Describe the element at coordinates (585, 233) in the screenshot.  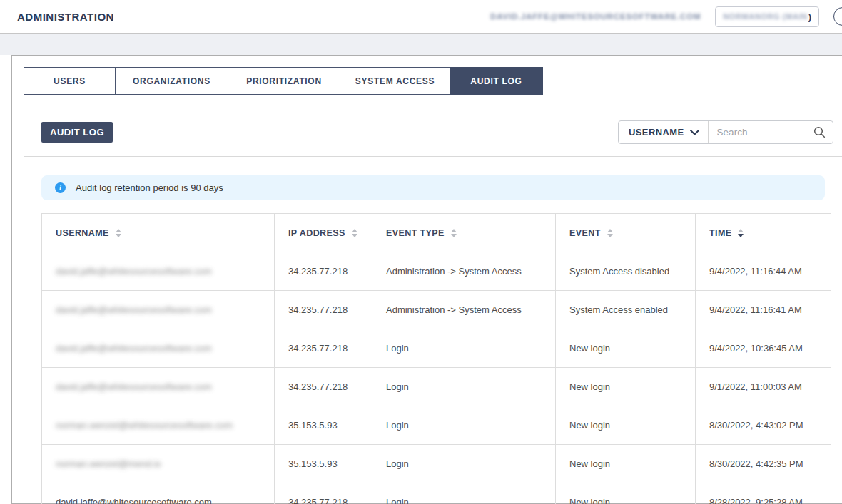
I see `column-label: EVENT` at that location.